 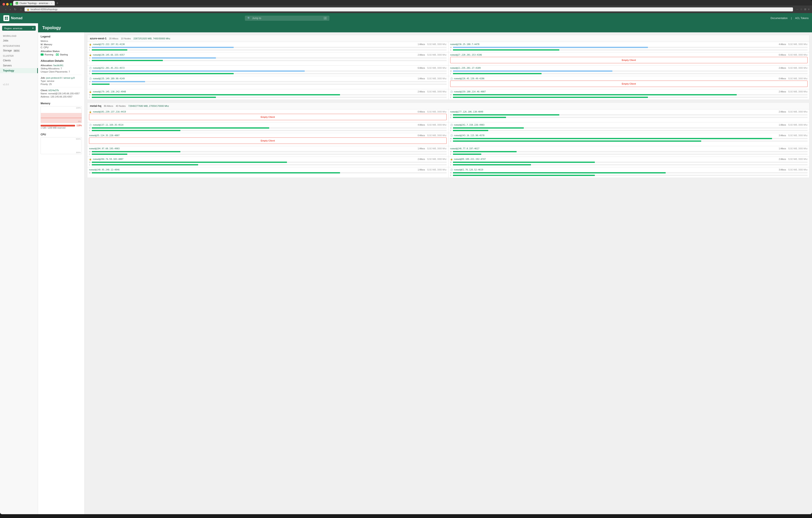 What do you see at coordinates (409, 9) in the screenshot?
I see `address-bar: 🔒 localhost:4200/ui/topology` at bounding box center [409, 9].